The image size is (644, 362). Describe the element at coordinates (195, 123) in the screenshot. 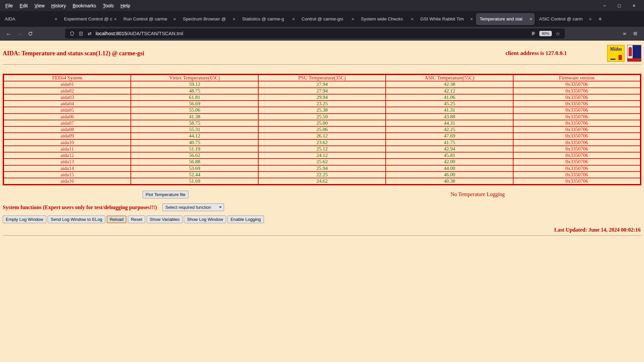

I see `cell-virtex-temp: 58.75` at that location.